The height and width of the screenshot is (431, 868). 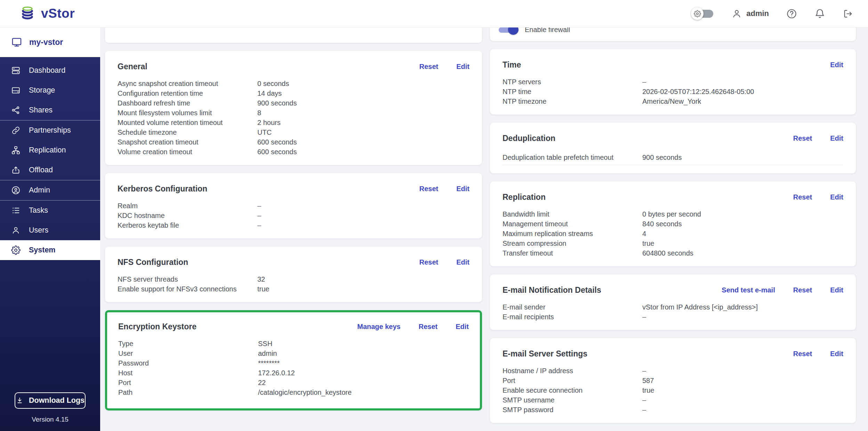 I want to click on row-label: Mount filesystem volumes limit, so click(x=187, y=113).